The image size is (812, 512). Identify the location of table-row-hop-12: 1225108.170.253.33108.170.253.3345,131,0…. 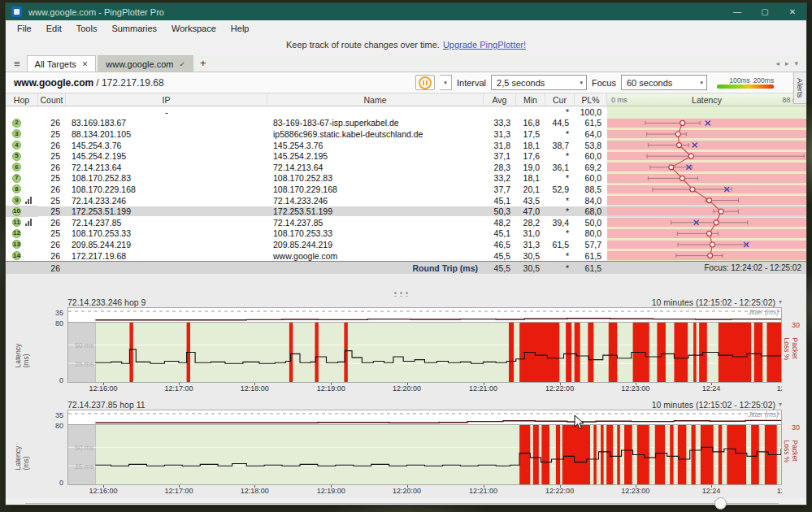
(406, 234).